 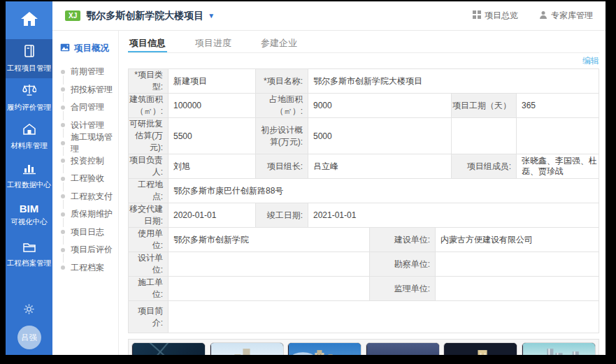 What do you see at coordinates (85, 268) in the screenshot?
I see `submenu-item-archive: 工程档案` at bounding box center [85, 268].